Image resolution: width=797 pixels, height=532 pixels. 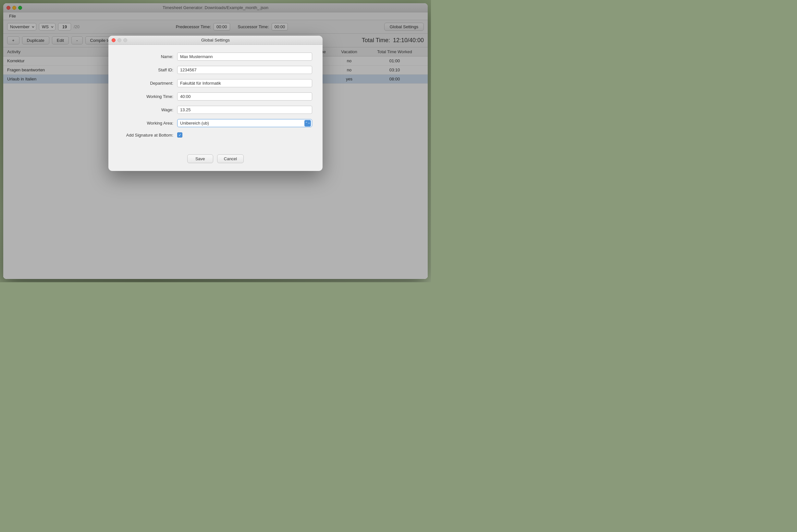 What do you see at coordinates (245, 123) in the screenshot?
I see `working-area-select: Unibereich (ub)` at bounding box center [245, 123].